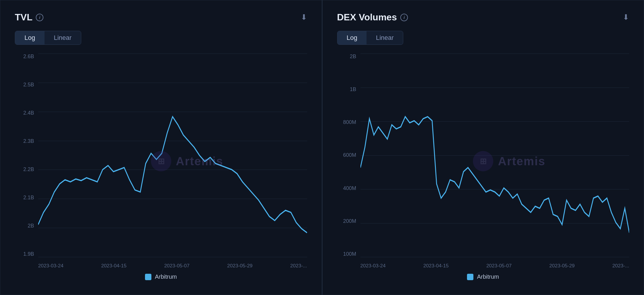 This screenshot has height=295, width=644. What do you see at coordinates (349, 254) in the screenshot?
I see `dex-y-label-6: 100M` at bounding box center [349, 254].